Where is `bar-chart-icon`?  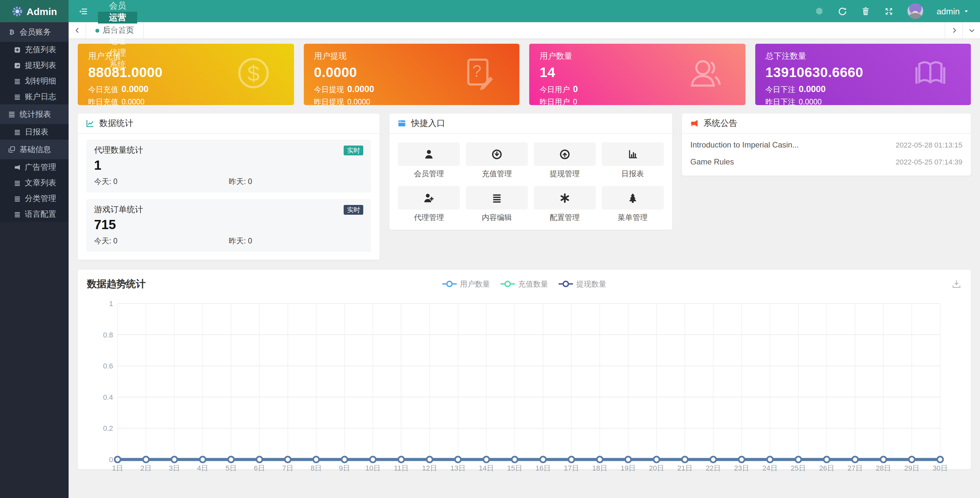 bar-chart-icon is located at coordinates (632, 154).